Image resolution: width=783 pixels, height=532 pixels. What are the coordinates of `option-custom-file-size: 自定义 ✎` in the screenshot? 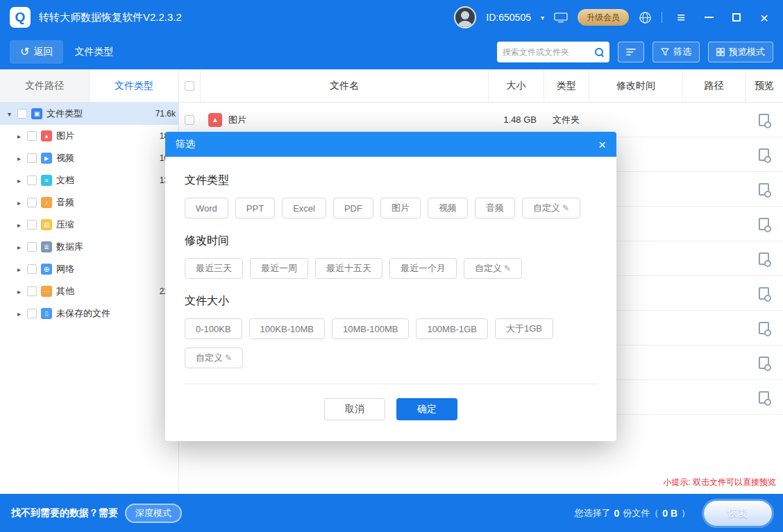 It's located at (214, 358).